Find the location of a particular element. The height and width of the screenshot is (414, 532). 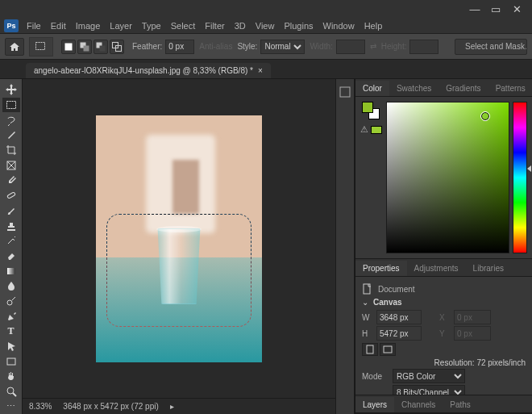

feather-label: Feather: is located at coordinates (147, 47).